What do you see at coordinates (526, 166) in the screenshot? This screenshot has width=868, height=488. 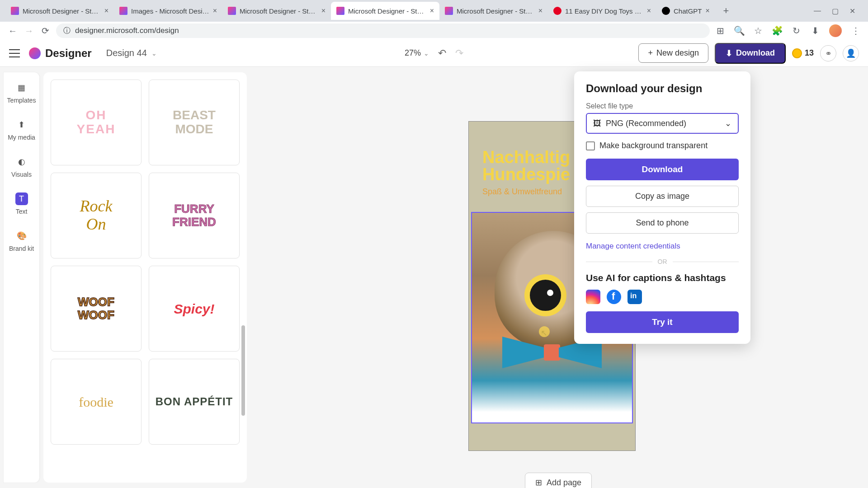 I see `canvas-heading: Nachhaltig Hundespie` at bounding box center [526, 166].